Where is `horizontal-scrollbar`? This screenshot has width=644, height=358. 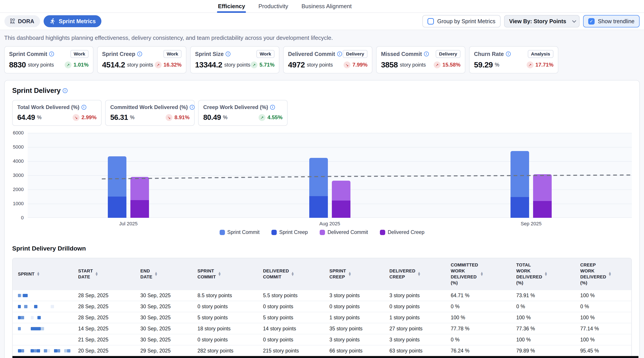 horizontal-scrollbar is located at coordinates (326, 357).